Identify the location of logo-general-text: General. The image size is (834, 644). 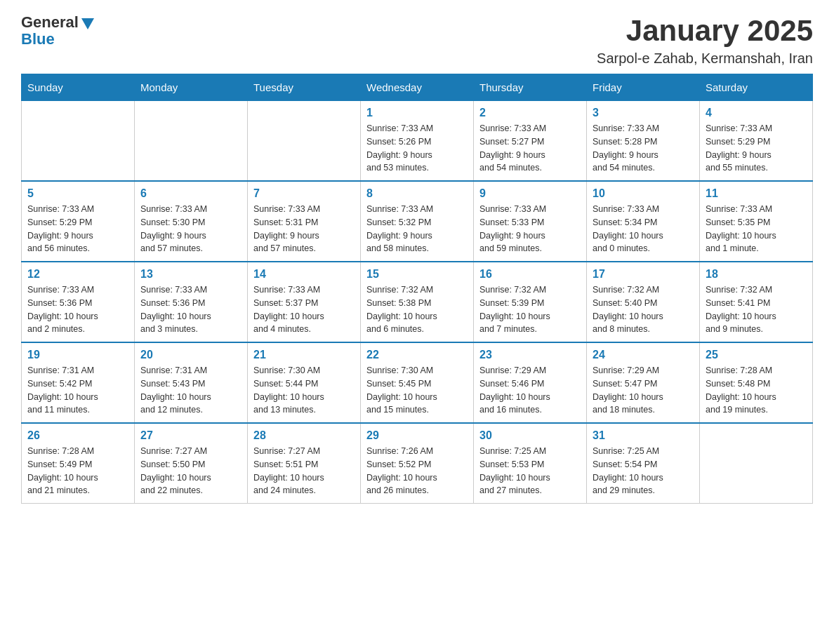
(50, 22).